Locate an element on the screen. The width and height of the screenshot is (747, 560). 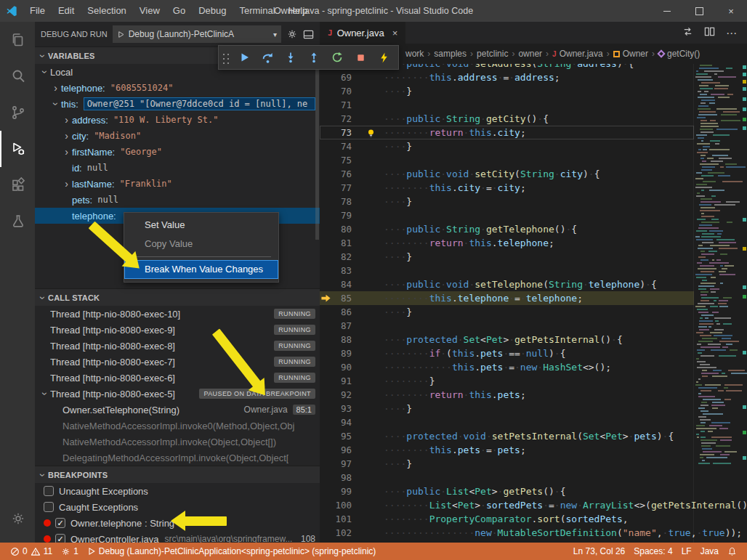
callstack-row: Owner.setTelephone(String)Owner.java85:1 is located at coordinates (177, 410).